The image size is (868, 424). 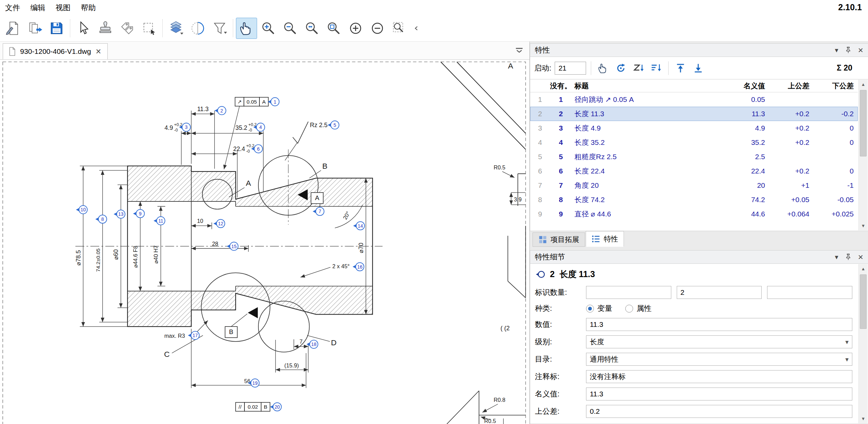 What do you see at coordinates (273, 102) in the screenshot?
I see `balloon-1: 1` at bounding box center [273, 102].